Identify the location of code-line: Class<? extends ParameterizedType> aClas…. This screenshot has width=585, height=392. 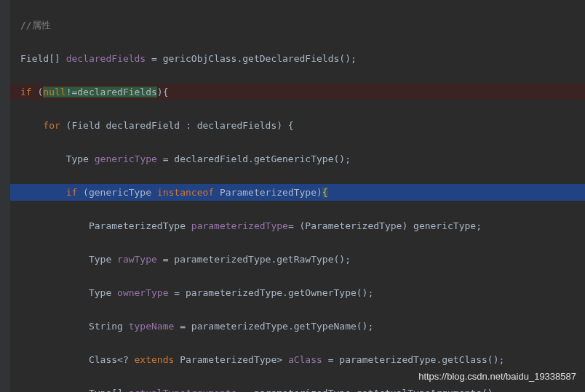
(292, 359).